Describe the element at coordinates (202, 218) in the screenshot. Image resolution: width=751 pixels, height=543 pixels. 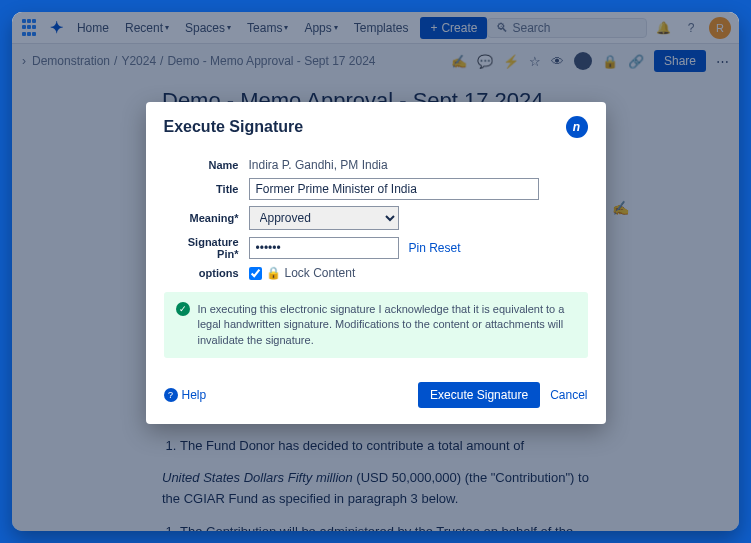
I see `label-meaning: Meaning*` at that location.